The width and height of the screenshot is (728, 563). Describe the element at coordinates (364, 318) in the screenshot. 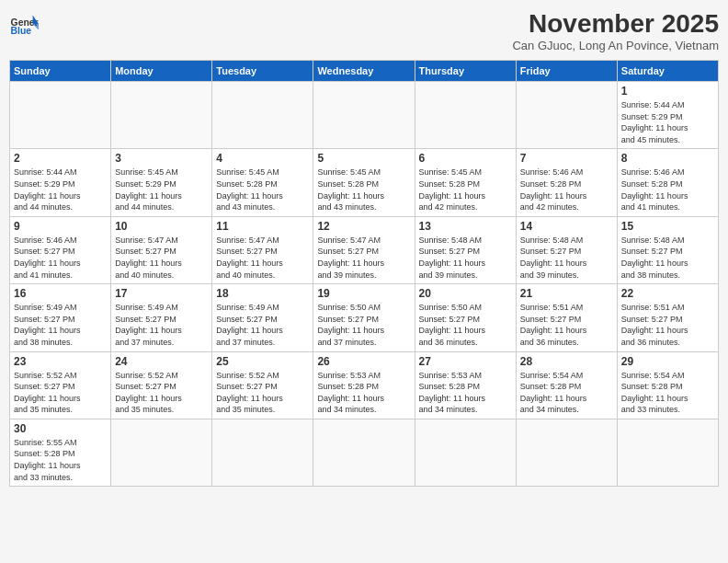

I see `week-row-4: 16Sunrise: 5:49 AM Sunset: 5:27 PM Dayli…` at that location.